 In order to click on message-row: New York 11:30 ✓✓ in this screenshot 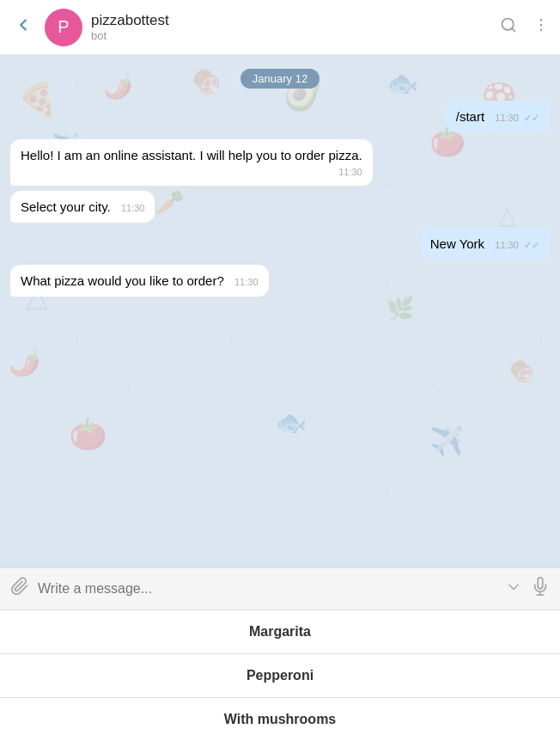, I will do `click(280, 244)`.